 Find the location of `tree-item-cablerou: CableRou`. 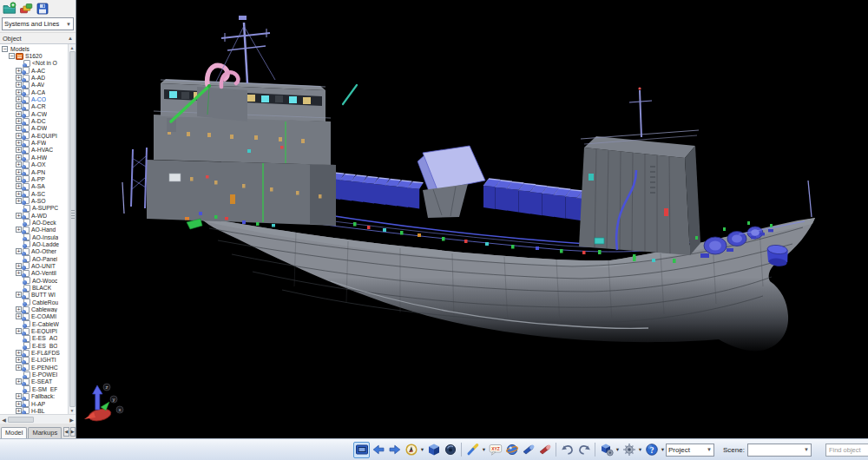

tree-item-cablerou: CableRou is located at coordinates (34, 302).